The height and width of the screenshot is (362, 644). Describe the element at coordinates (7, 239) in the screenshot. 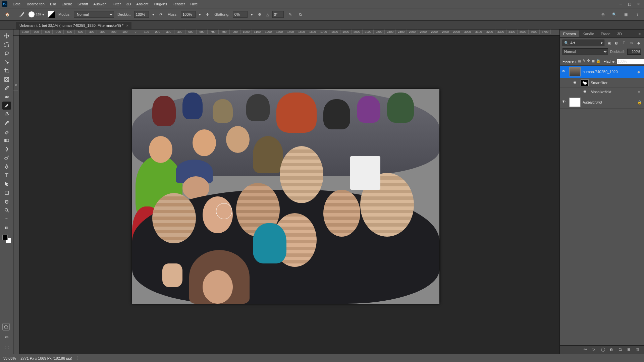

I see `color-swatches` at that location.